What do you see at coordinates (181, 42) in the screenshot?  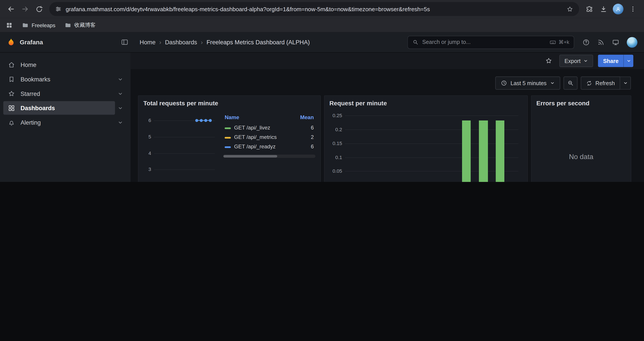 I see `breadcrumb-dashboards: Dashboards` at bounding box center [181, 42].